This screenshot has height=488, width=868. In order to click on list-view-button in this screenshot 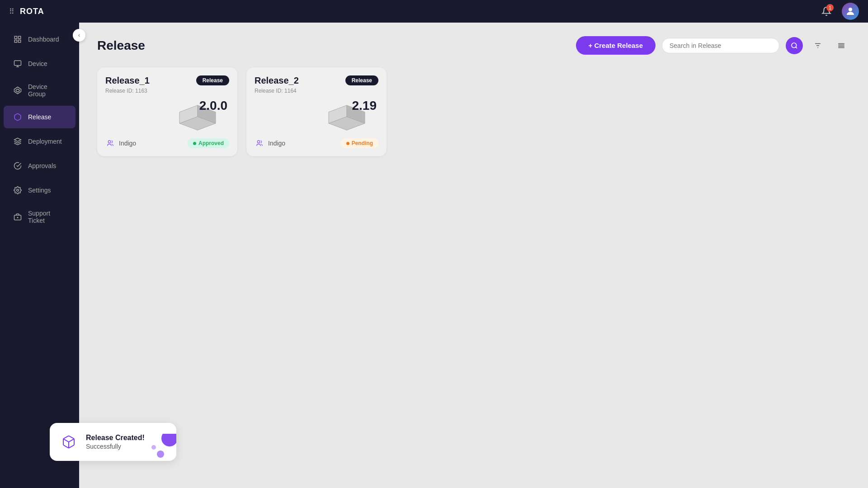, I will do `click(841, 46)`.